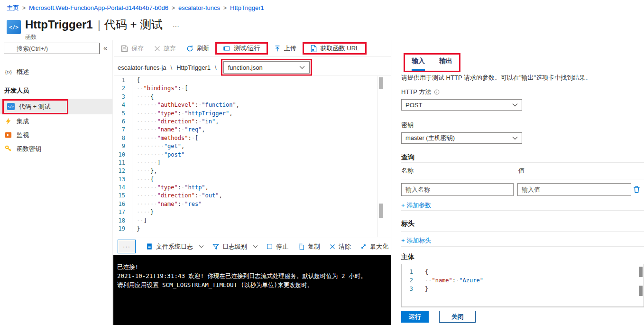 This screenshot has width=644, height=325. I want to click on code-line: 8······"methods":·[, so click(247, 139).